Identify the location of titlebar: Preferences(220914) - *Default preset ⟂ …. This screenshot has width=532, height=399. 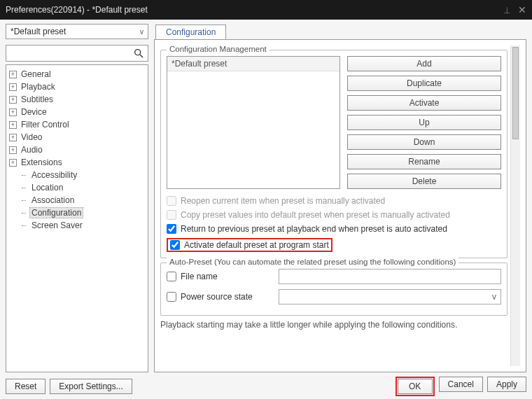
(266, 10).